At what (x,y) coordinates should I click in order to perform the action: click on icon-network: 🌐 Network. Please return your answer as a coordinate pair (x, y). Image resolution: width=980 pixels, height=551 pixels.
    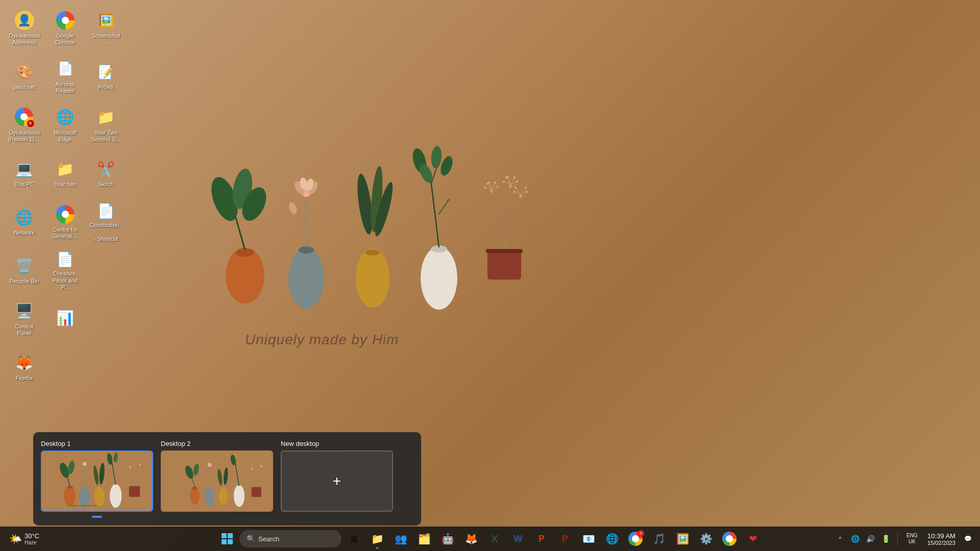
    Looking at the image, I should click on (24, 222).